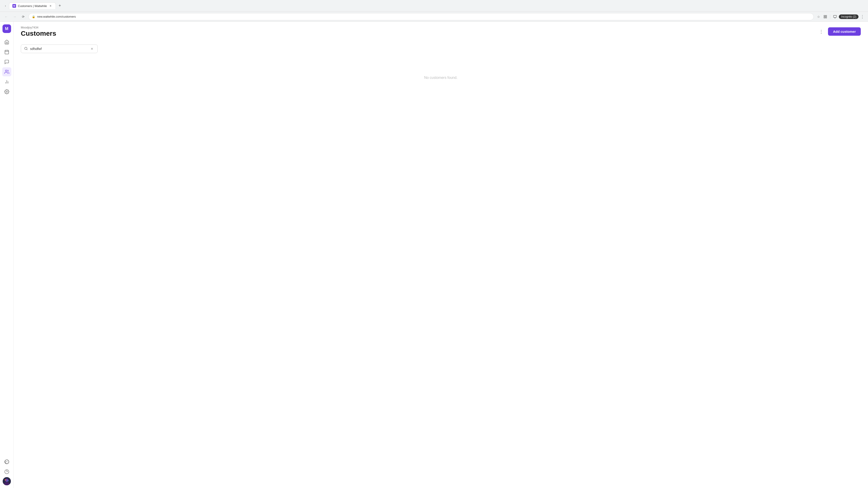 Image resolution: width=868 pixels, height=488 pixels. What do you see at coordinates (26, 49) in the screenshot?
I see `search-icon` at bounding box center [26, 49].